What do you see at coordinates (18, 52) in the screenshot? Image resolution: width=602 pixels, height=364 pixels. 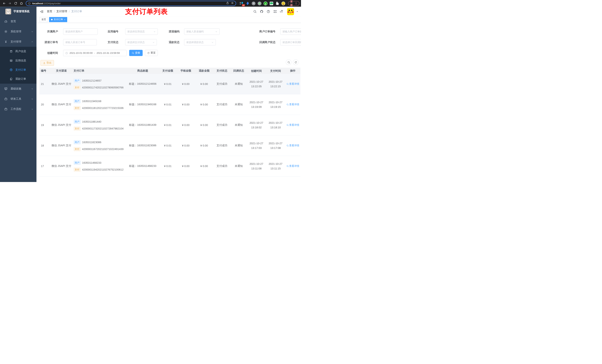 I see `sidebar-subitem-商户信息: 商户信息` at bounding box center [18, 52].